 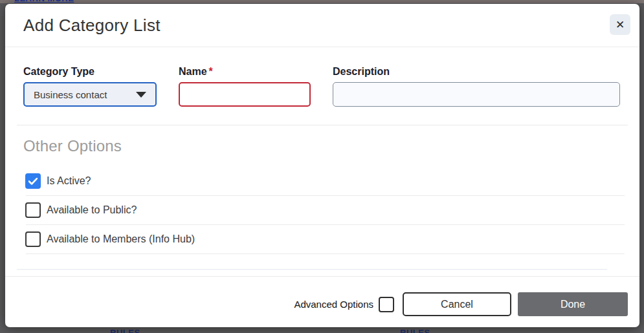 I want to click on dialog-title: Add Category List, so click(x=92, y=26).